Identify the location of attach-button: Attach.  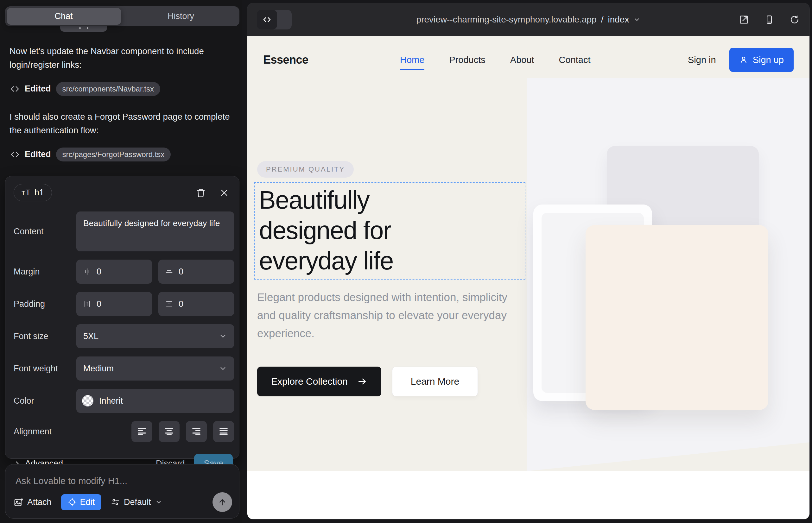
(33, 502).